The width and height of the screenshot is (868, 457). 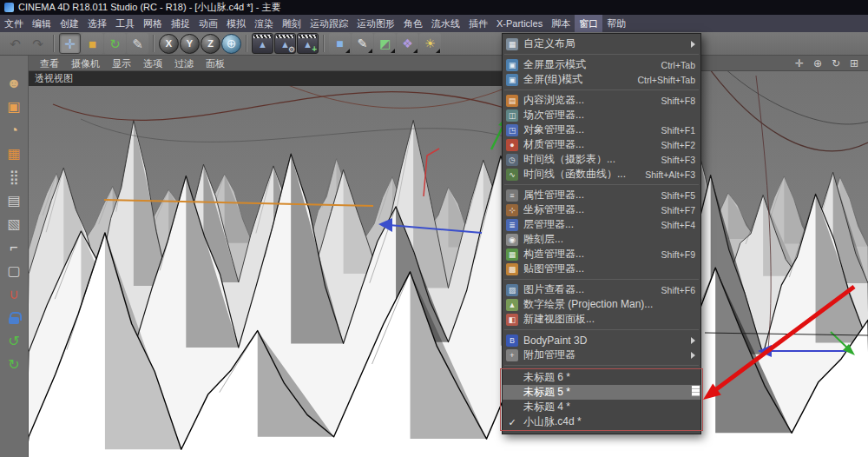 I want to click on menu-item: ✓小山脉.c4d *, so click(x=602, y=422).